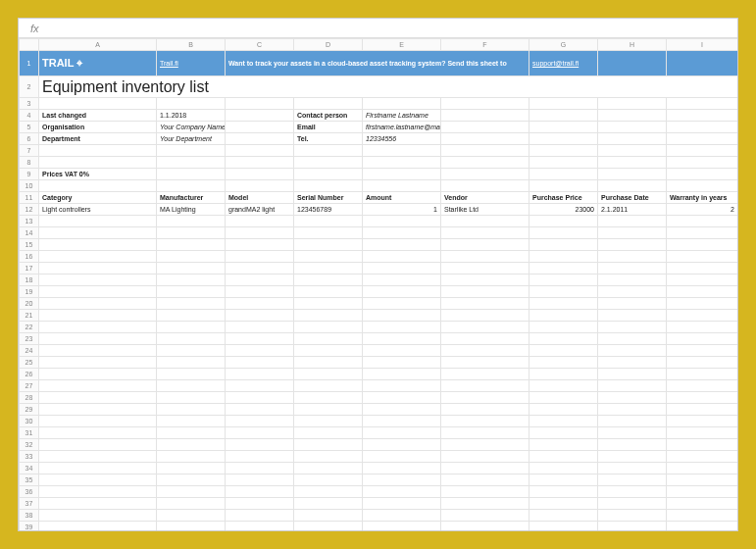 Image resolution: width=756 pixels, height=549 pixels. What do you see at coordinates (169, 63) in the screenshot?
I see `trail-link: Trail.fi` at bounding box center [169, 63].